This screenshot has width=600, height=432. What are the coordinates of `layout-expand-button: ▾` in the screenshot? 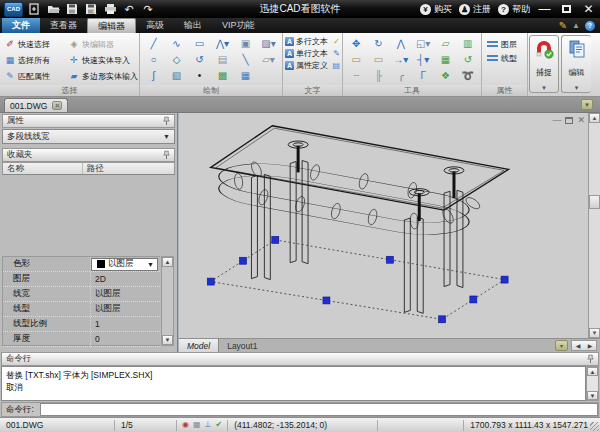 It's located at (562, 346).